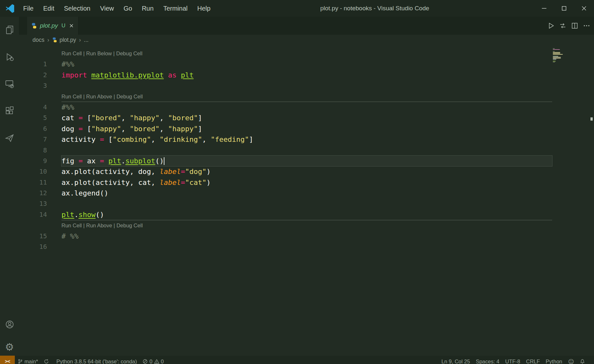 This screenshot has height=364, width=594. Describe the element at coordinates (204, 8) in the screenshot. I see `menu-help: Help` at that location.